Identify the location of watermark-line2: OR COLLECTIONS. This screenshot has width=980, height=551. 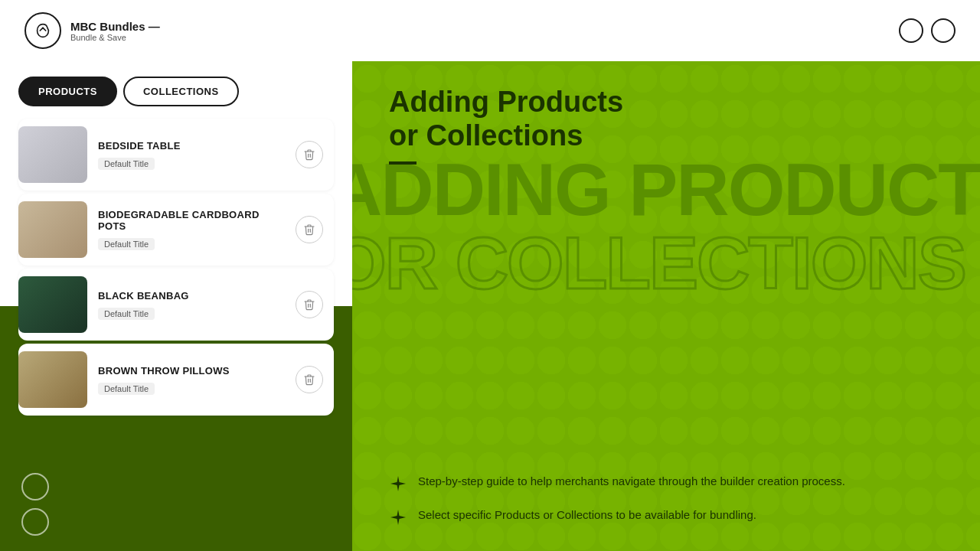
(666, 263).